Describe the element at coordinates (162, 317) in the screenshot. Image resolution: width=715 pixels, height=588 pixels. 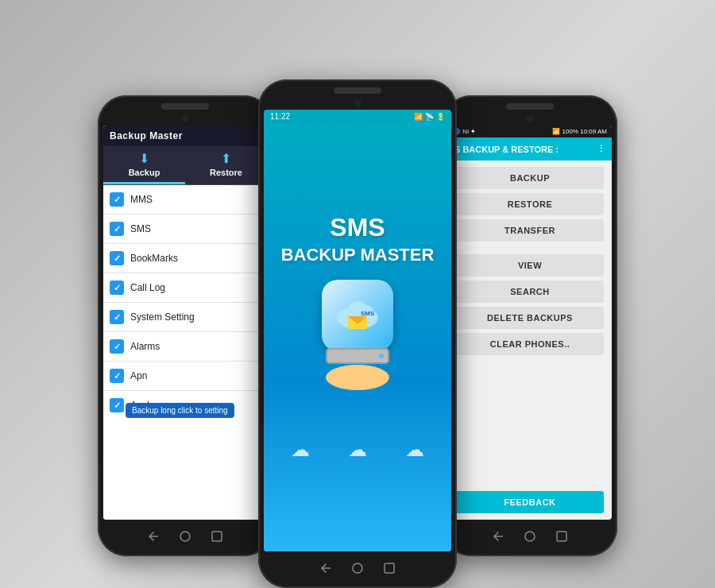
I see `item-label-systemsetting: System Setting` at that location.